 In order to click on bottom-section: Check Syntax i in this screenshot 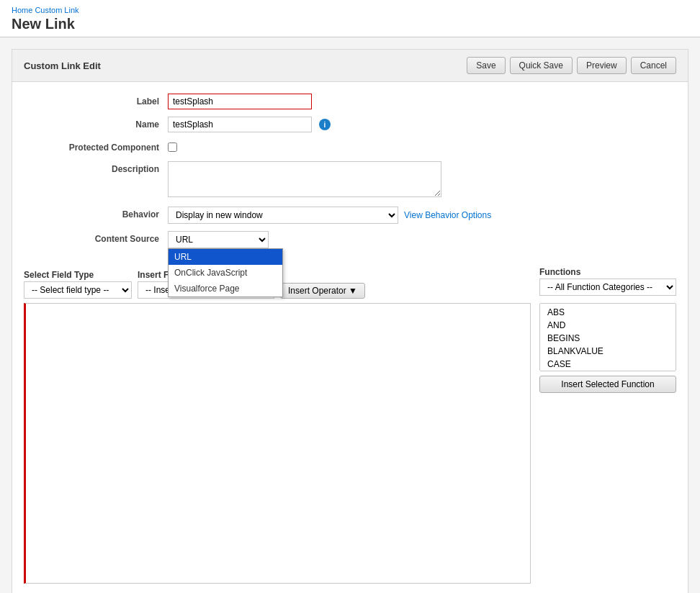, I will do `click(350, 592)`.